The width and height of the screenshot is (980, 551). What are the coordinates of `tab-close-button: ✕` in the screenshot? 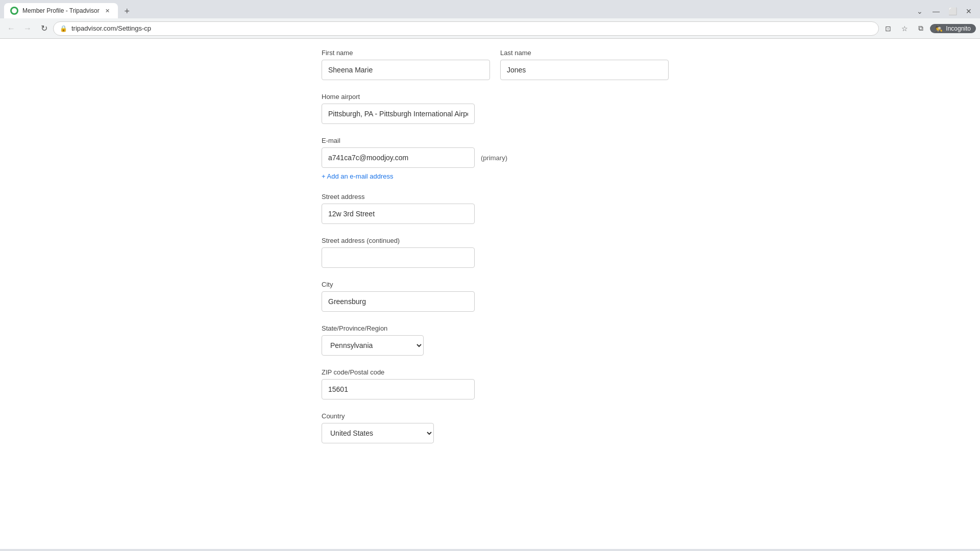 It's located at (108, 11).